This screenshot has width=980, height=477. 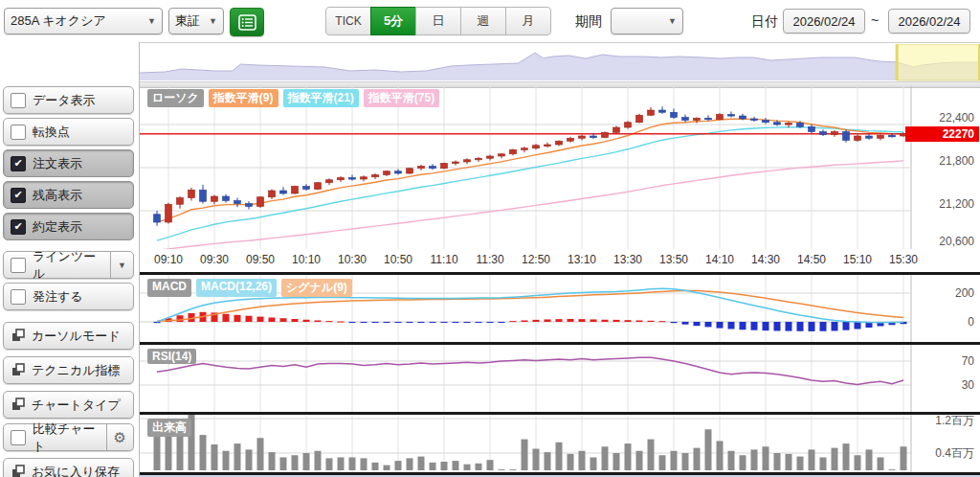 What do you see at coordinates (402, 98) in the screenshot?
I see `legend-item: 指数平滑(75)` at bounding box center [402, 98].